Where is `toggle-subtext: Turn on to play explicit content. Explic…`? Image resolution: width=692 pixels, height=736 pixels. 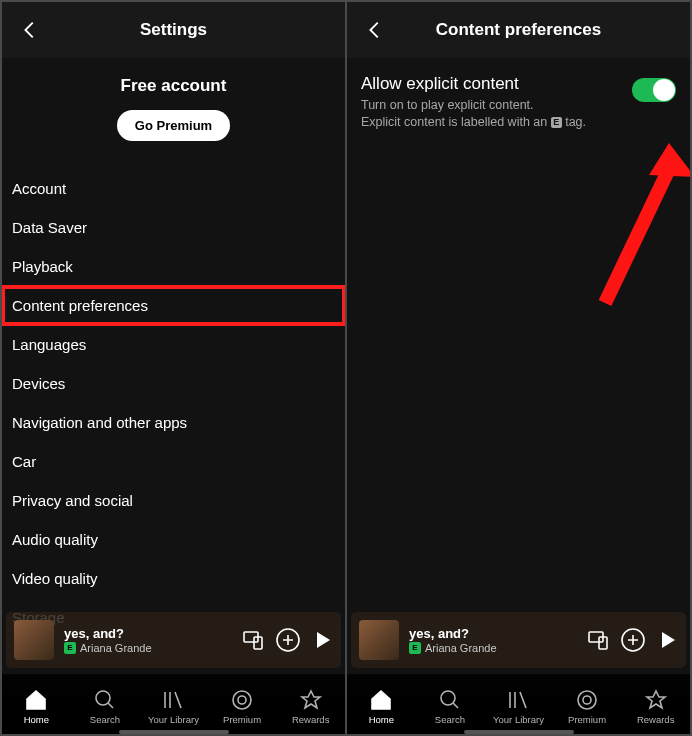 toggle-subtext: Turn on to play explicit content. Explic… is located at coordinates (492, 114).